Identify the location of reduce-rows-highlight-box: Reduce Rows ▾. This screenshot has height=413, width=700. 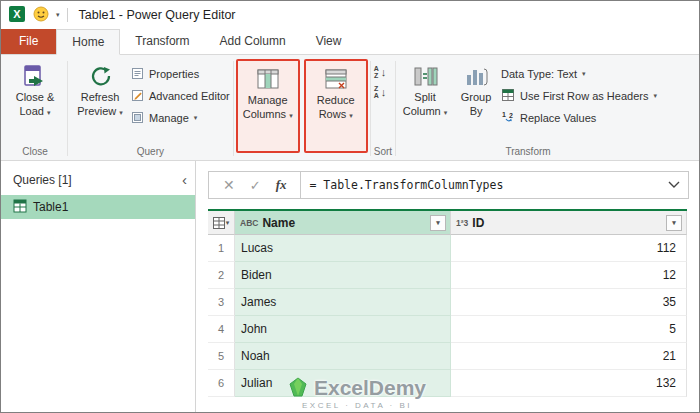
(336, 106).